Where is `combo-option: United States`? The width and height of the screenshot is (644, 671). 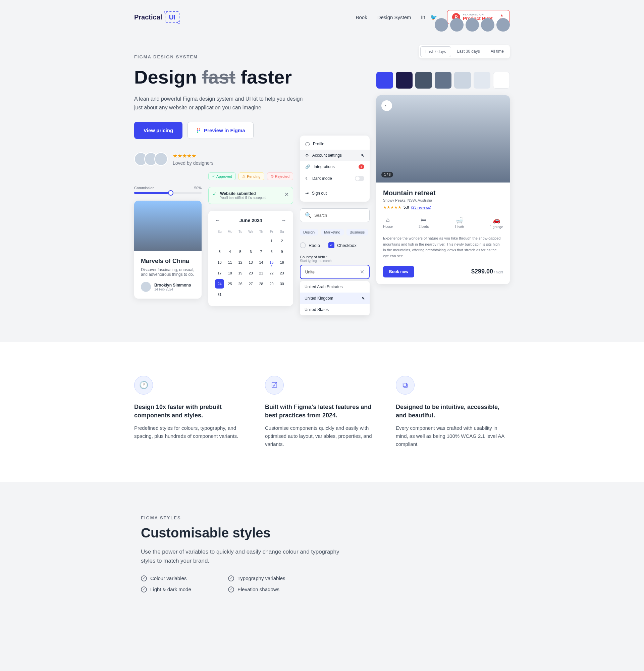
combo-option: United States is located at coordinates (335, 309).